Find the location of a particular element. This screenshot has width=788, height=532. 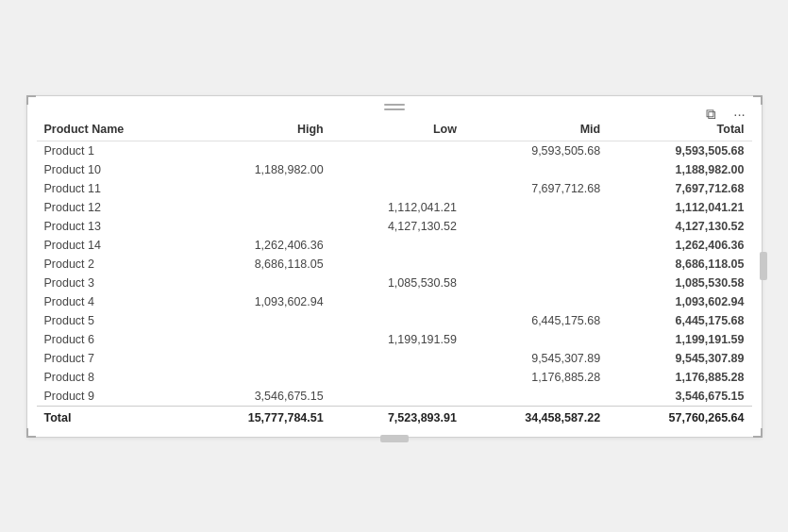

table-row: Product 56,445,175.686,445,175.68 is located at coordinates (394, 321).